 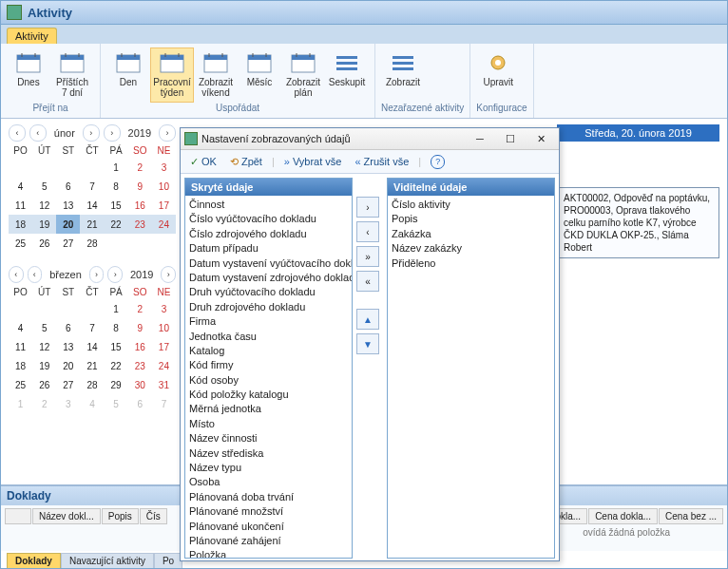 I want to click on ribbon-day-button: Den, so click(x=128, y=75).